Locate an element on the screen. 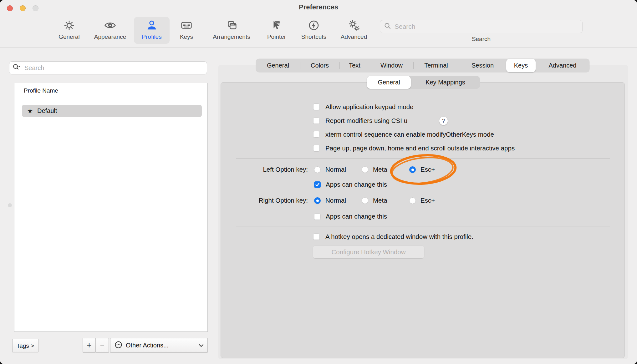 This screenshot has width=637, height=364. annotation-circle is located at coordinates (424, 170).